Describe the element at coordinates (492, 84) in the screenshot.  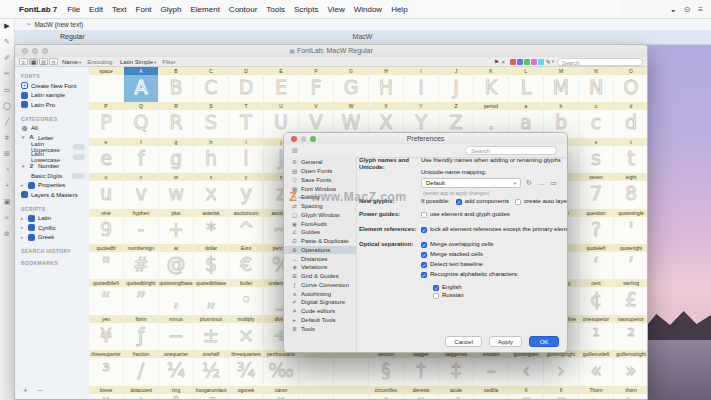
I see `glyph-cell-K: KK` at that location.